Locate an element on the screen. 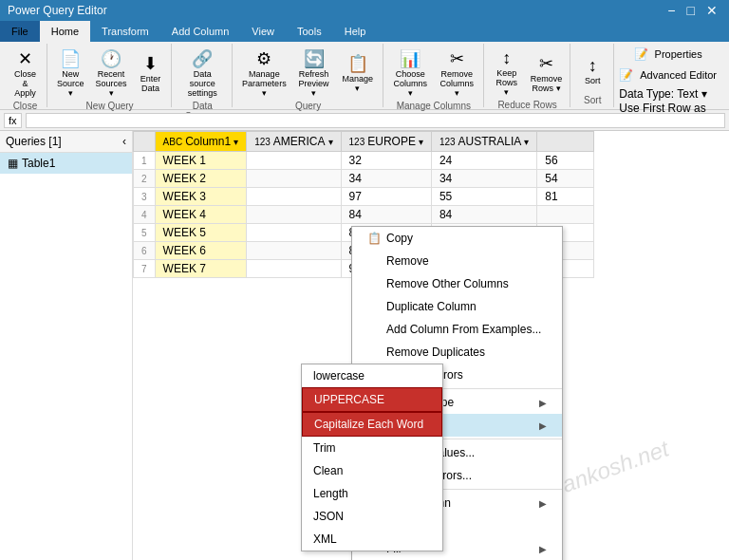  col1-cell: WEEK 2 is located at coordinates (201, 178).